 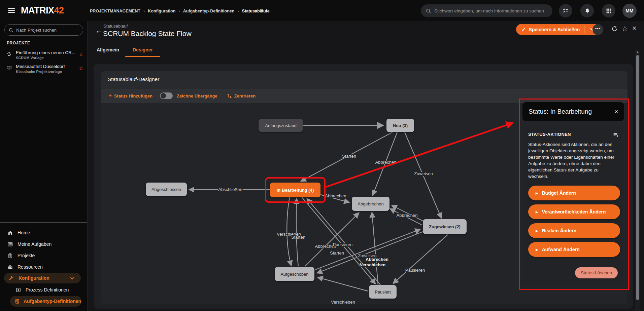 I want to click on state-node-abgeschlossen: Abgeschlossen, so click(x=166, y=189).